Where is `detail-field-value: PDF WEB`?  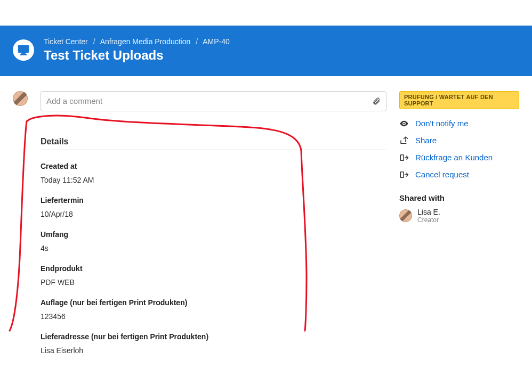
detail-field-value: PDF WEB is located at coordinates (213, 282).